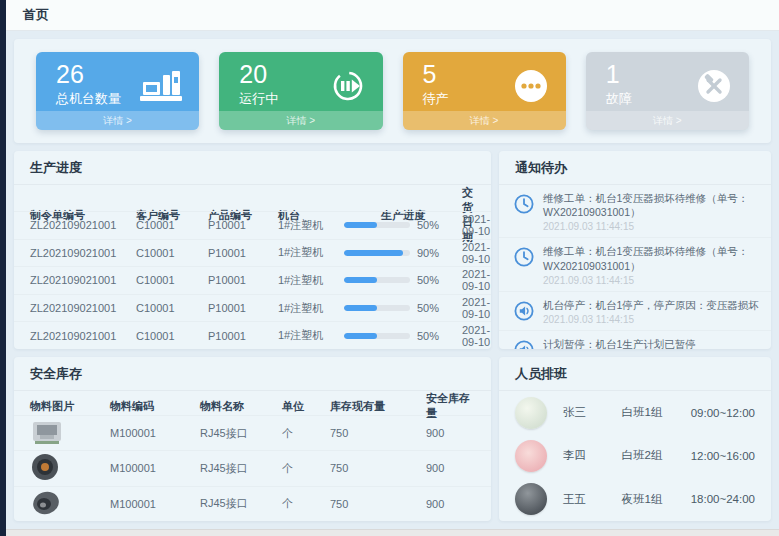 The image size is (779, 536). I want to click on waiting-value: 5, so click(436, 74).